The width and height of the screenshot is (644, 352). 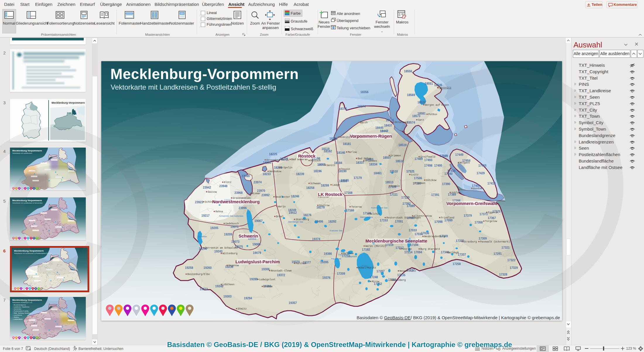 What do you see at coordinates (283, 197) in the screenshot?
I see `svg-text: Neukloster` at bounding box center [283, 197].